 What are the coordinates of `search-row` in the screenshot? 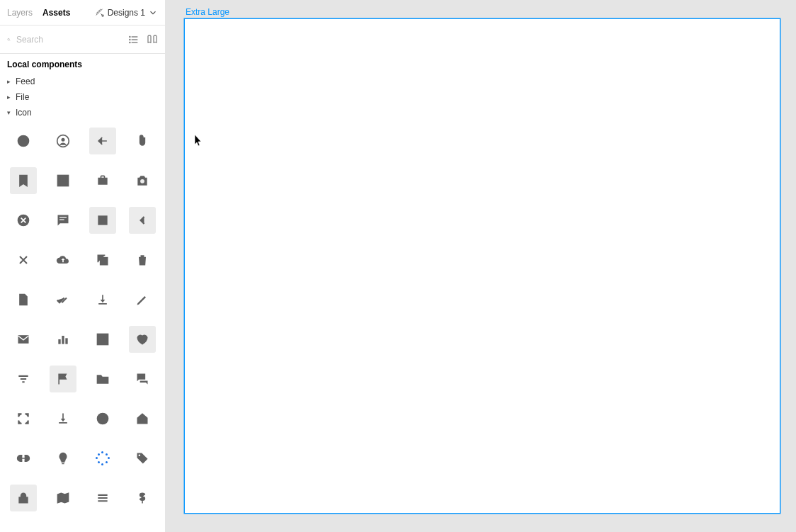 It's located at (82, 40).